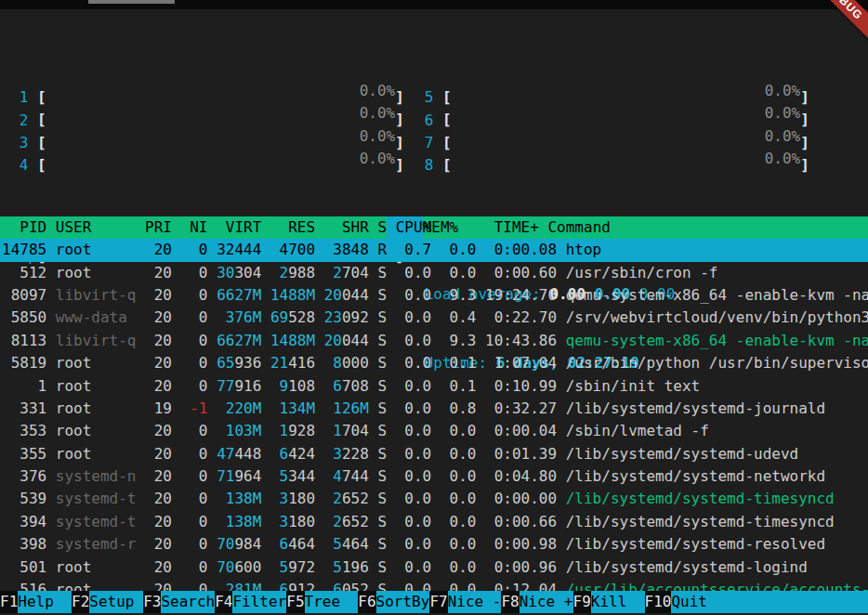  I want to click on fkey-f2: F2, so click(80, 602).